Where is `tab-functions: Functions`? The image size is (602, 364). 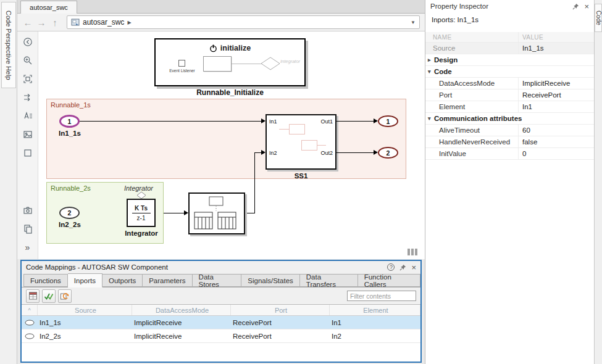
tab-functions: Functions is located at coordinates (46, 280).